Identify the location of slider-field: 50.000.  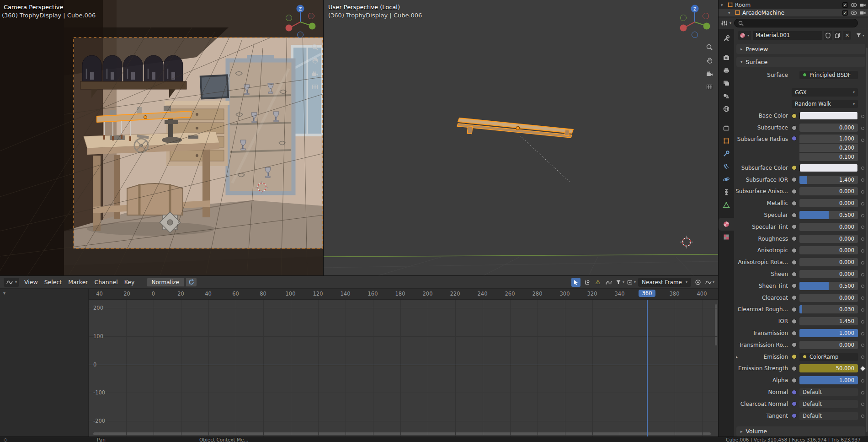
(829, 368).